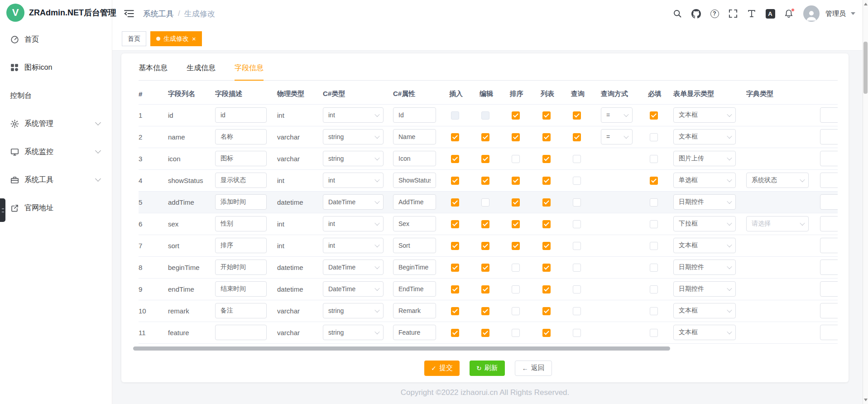 This screenshot has width=868, height=404. Describe the element at coordinates (134, 39) in the screenshot. I see `tag-home: 首页` at that location.